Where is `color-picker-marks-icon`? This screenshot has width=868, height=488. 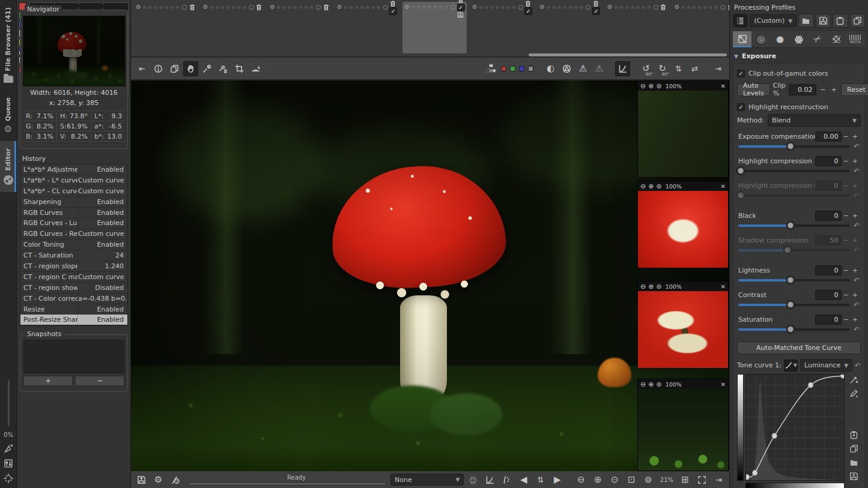
color-picker-marks-icon is located at coordinates (507, 480).